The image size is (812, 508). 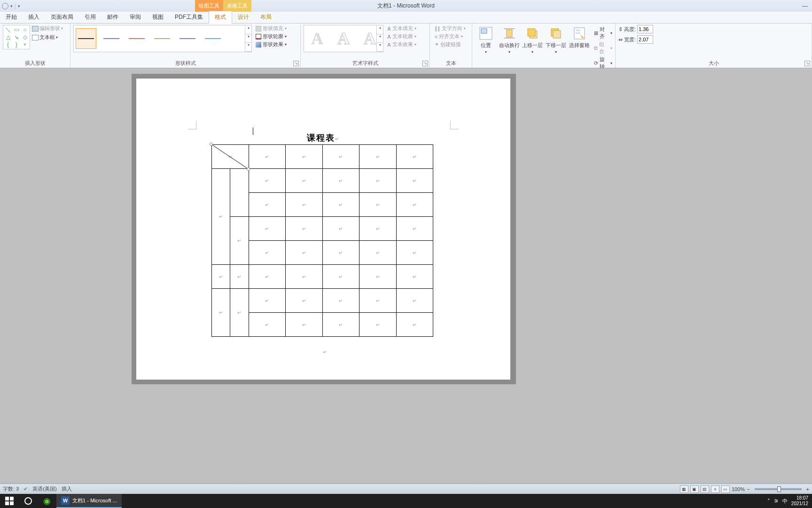 I want to click on qat-customize-icon: ▾, so click(x=19, y=6).